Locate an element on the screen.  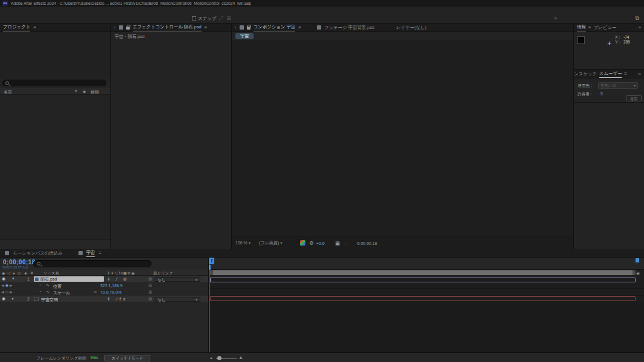
tab-timeline-inactive: モーションパスの読込み is located at coordinates (37, 253).